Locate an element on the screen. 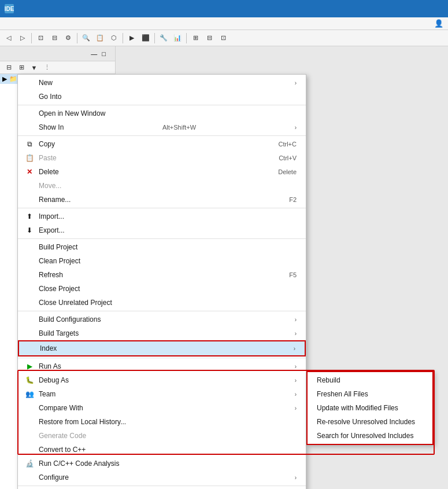 The image size is (448, 489). title-bar: IDE is located at coordinates (224, 9).